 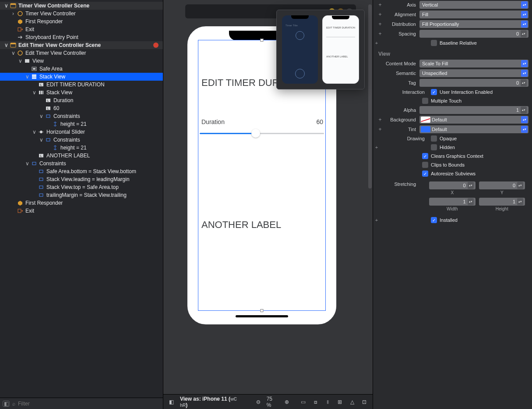 I want to click on multiple-touch-checkbox, so click(x=425, y=101).